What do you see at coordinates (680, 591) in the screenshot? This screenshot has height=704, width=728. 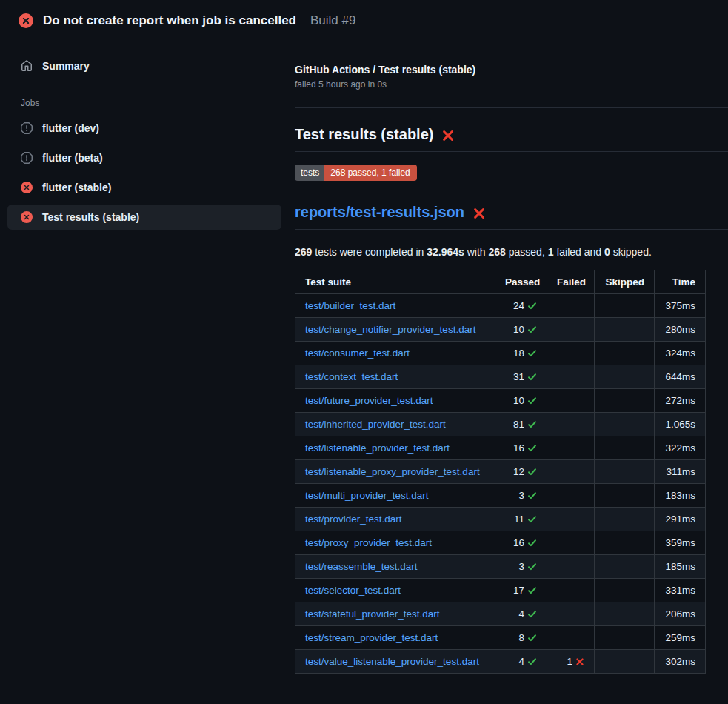 I see `time-cell: 331ms` at bounding box center [680, 591].